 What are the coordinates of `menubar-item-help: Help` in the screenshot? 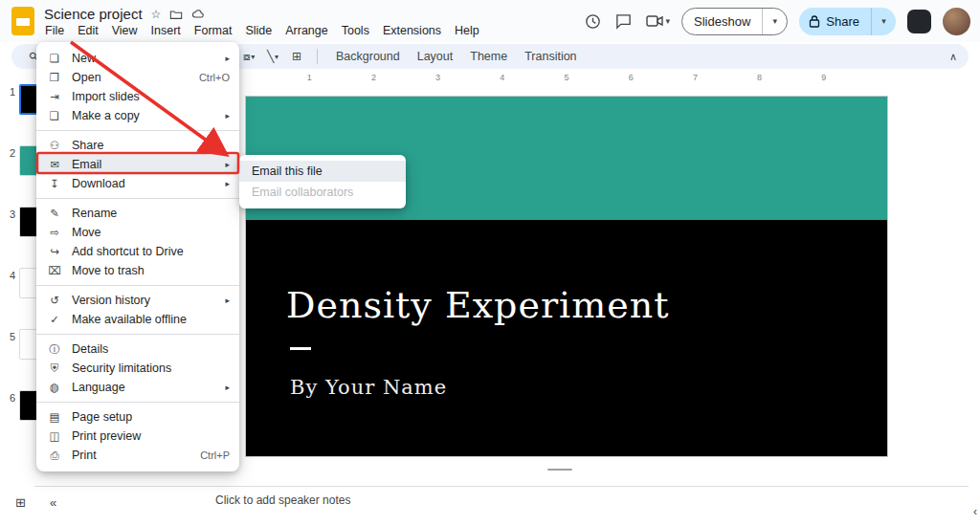 It's located at (467, 31).